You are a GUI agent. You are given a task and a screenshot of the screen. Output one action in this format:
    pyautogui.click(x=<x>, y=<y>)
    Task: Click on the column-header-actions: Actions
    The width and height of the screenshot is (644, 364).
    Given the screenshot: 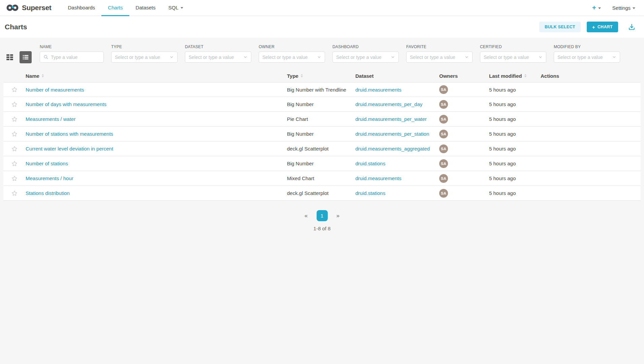 What is the action you would take?
    pyautogui.click(x=591, y=76)
    